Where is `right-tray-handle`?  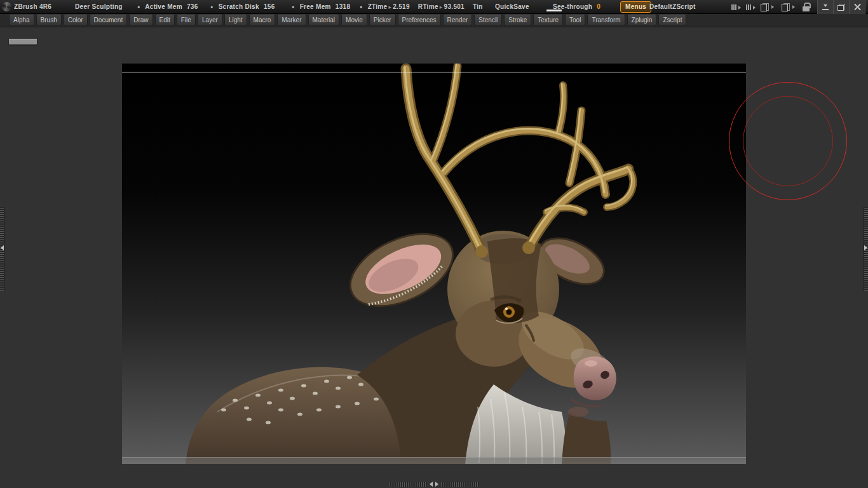 right-tray-handle is located at coordinates (865, 249).